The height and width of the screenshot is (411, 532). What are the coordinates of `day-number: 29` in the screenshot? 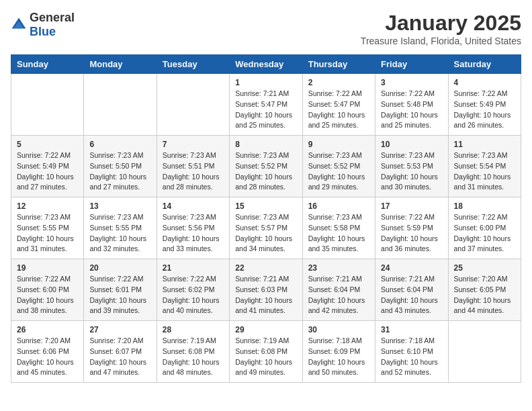 It's located at (266, 330).